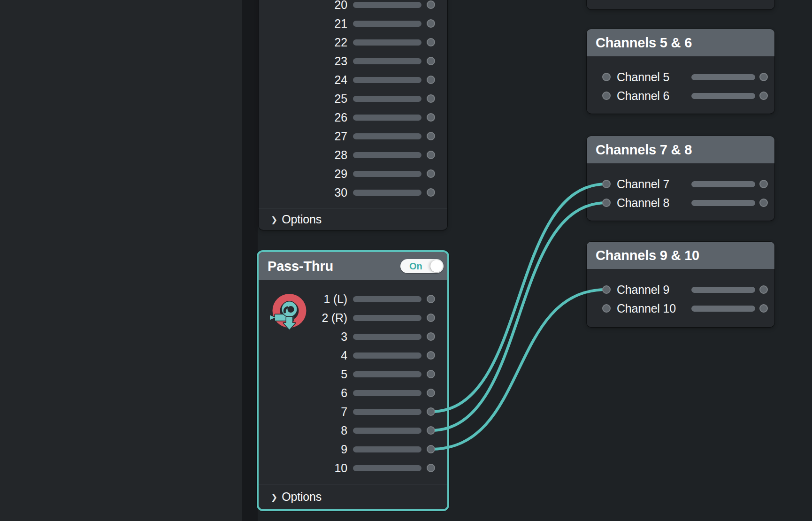 Image resolution: width=812 pixels, height=521 pixels. What do you see at coordinates (305, 393) in the screenshot?
I see `channel-number: 6` at bounding box center [305, 393].